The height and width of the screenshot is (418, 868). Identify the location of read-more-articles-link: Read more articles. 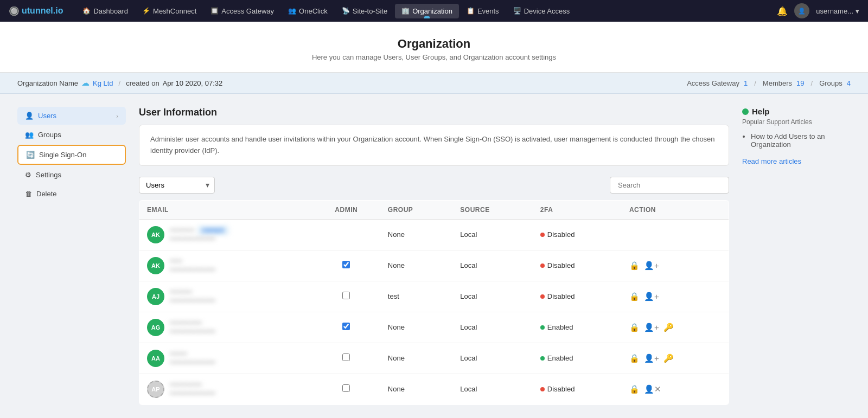
(771, 162).